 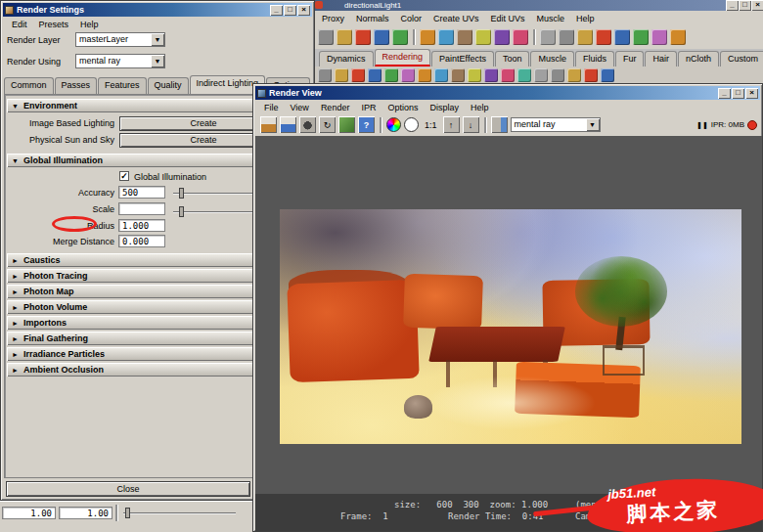 What do you see at coordinates (471, 125) in the screenshot?
I see `remove-image-icon: ↓` at bounding box center [471, 125].